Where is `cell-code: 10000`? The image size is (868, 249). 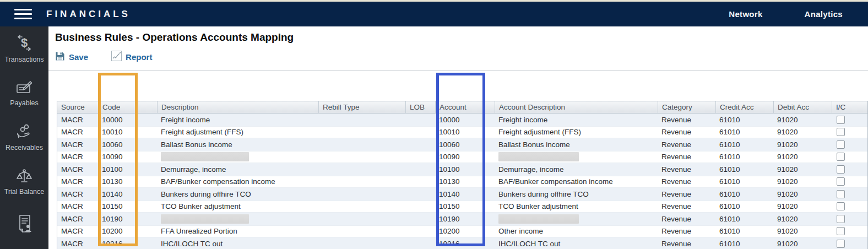
cell-code: 10000 is located at coordinates (128, 120).